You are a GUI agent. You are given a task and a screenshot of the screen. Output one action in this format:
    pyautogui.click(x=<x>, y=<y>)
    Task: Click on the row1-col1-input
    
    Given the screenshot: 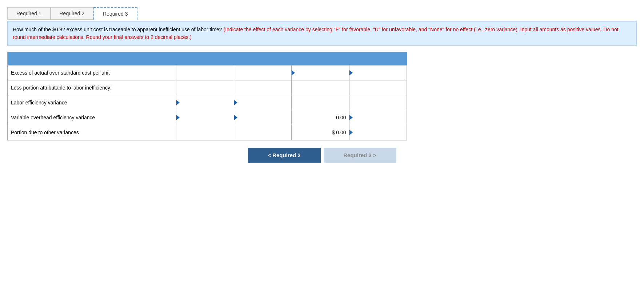 What is the action you would take?
    pyautogui.click(x=205, y=73)
    